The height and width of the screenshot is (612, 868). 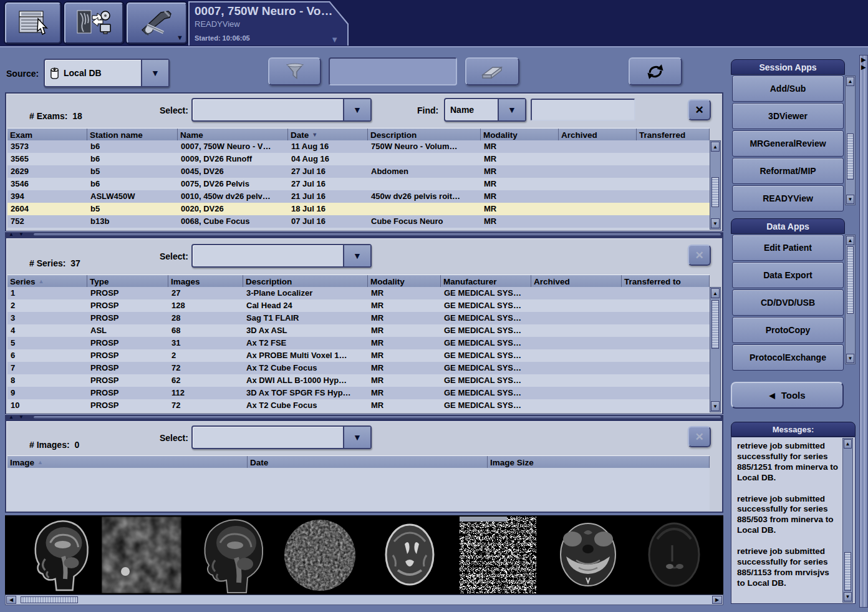 I want to click on session-app-button: MRGeneralReview, so click(x=788, y=143).